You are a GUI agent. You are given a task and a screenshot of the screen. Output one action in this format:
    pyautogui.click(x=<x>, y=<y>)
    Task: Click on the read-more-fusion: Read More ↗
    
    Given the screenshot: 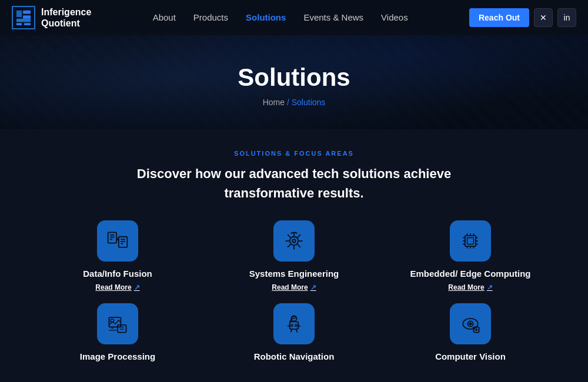 What is the action you would take?
    pyautogui.click(x=118, y=287)
    